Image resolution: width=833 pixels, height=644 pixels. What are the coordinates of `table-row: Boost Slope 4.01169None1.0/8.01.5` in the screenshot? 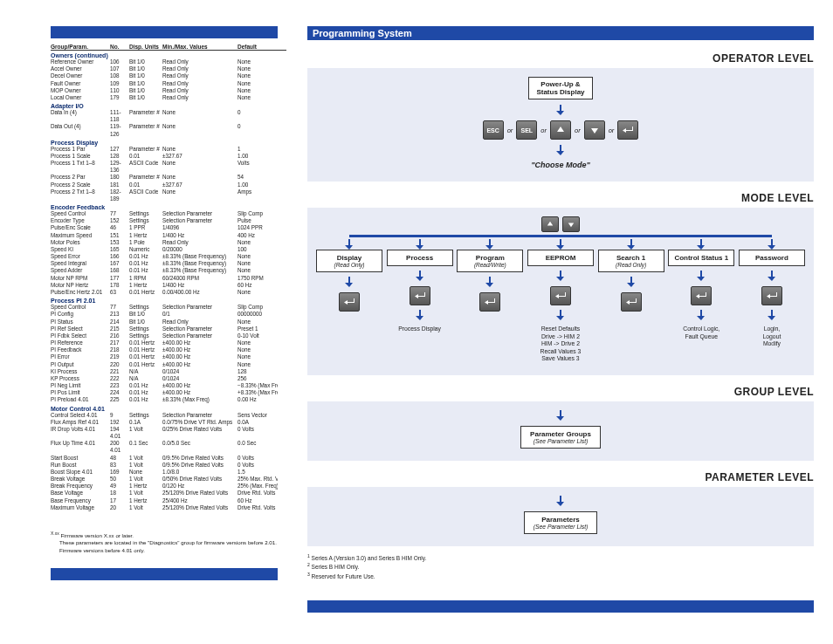 It's located at (169, 472).